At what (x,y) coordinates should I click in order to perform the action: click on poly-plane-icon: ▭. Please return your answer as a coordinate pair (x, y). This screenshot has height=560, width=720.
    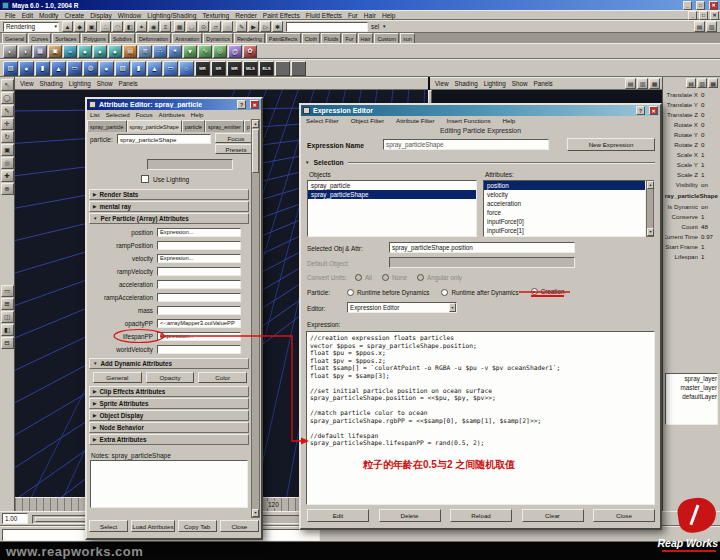
    Looking at the image, I should click on (74, 68).